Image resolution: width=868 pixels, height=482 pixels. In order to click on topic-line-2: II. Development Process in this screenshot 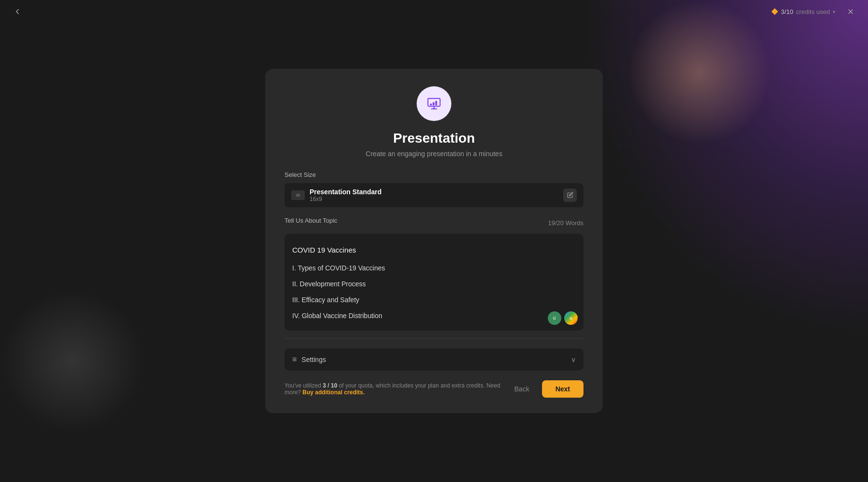, I will do `click(434, 284)`.